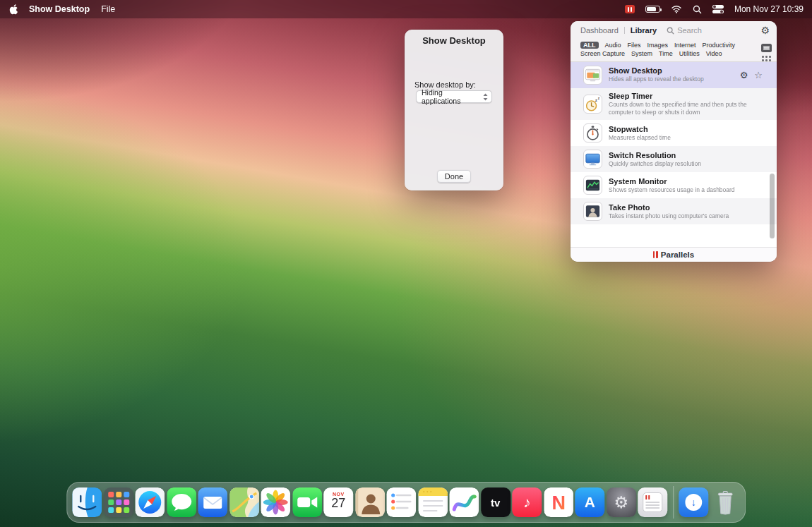 The width and height of the screenshot is (812, 527). What do you see at coordinates (559, 502) in the screenshot?
I see `news-dock-icon: N` at bounding box center [559, 502].